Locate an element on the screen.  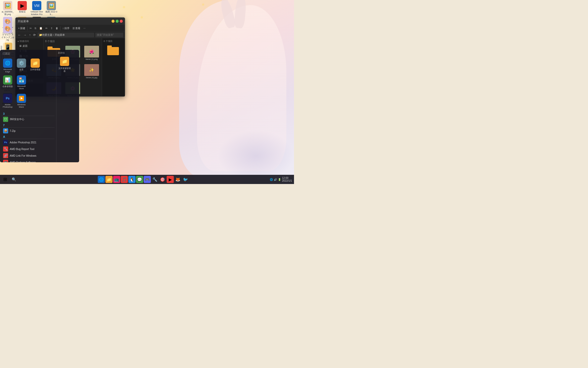
taskbar-tool3: ▶ is located at coordinates (170, 179).